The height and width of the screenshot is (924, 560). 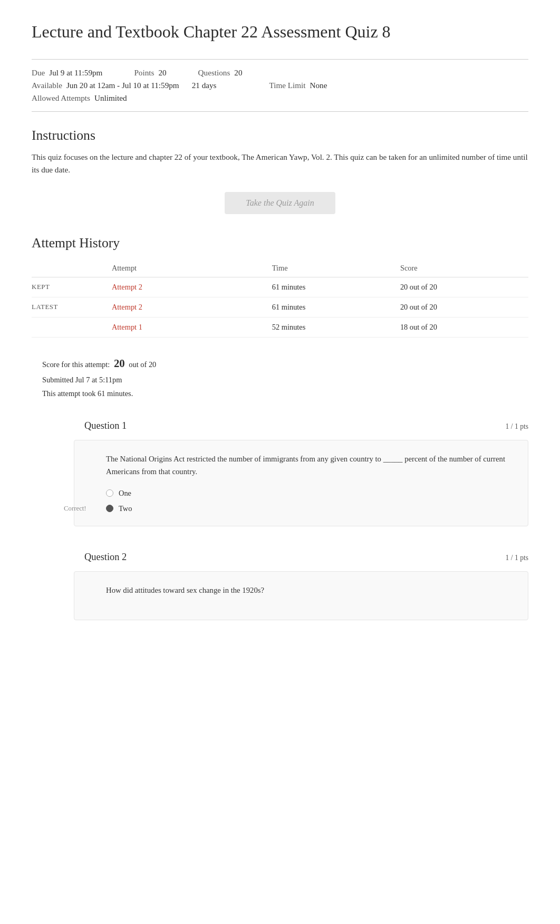 What do you see at coordinates (76, 73) in the screenshot?
I see `due-value: Jul 9 at 11:59pm` at bounding box center [76, 73].